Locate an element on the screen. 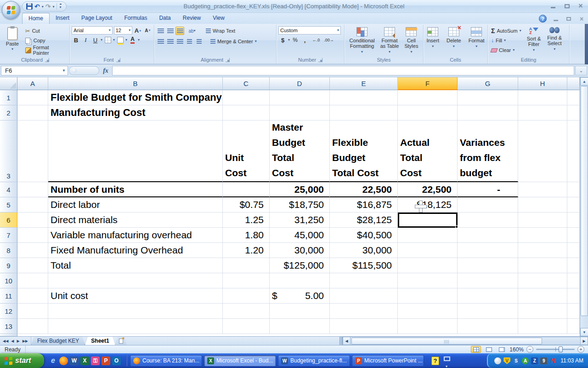  cell-G13 is located at coordinates (488, 327).